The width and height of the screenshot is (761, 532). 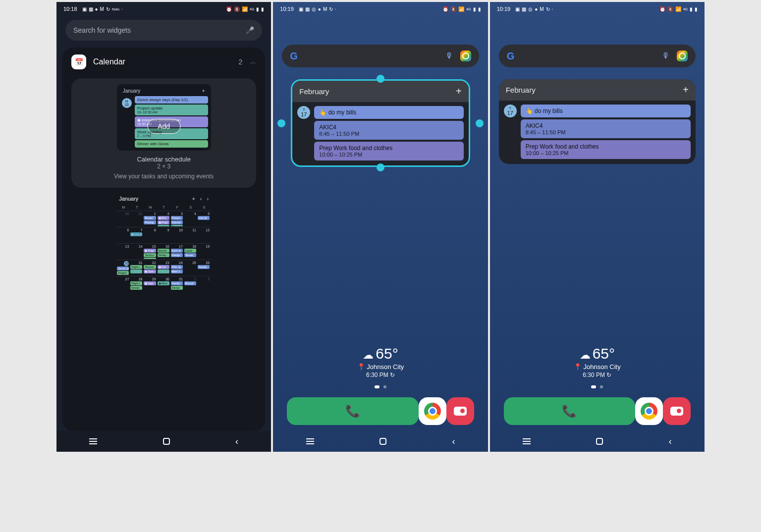 I want to click on search-widgets-input: Search for widgets 🎤, so click(x=163, y=30).